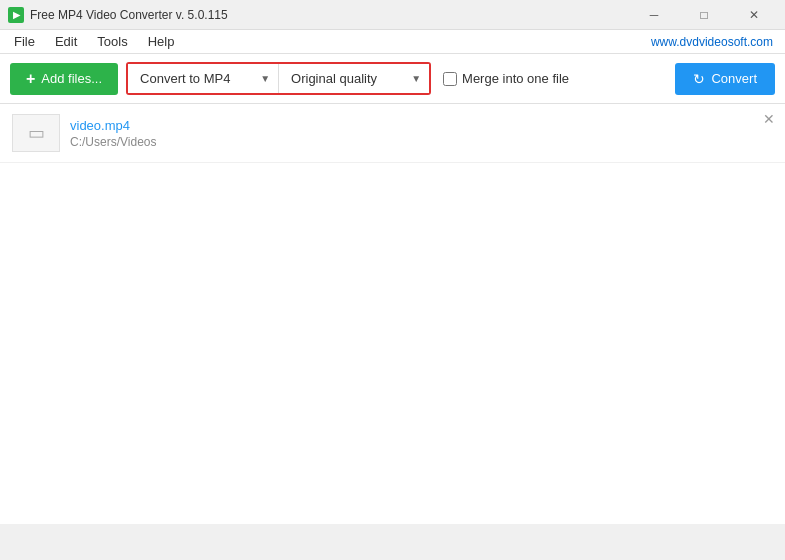  I want to click on file-name: video.mp4, so click(422, 126).